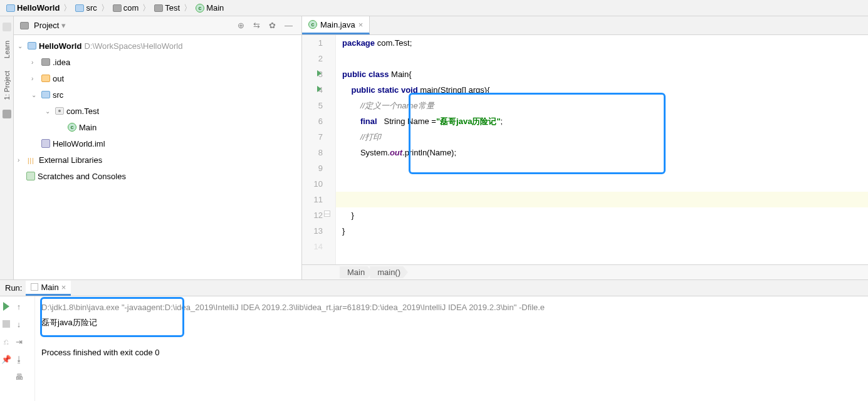  What do you see at coordinates (158, 26) in the screenshot?
I see `project-panel-header: Project ▾ ⊕ ⇆ ✿ —` at bounding box center [158, 26].